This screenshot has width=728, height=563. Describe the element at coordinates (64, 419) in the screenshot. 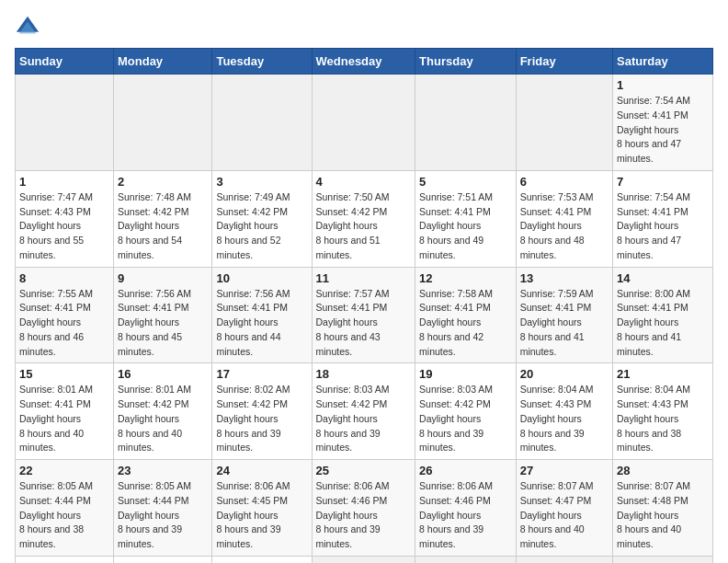

I see `day-info: Sunrise: 8:01 AM Sunset: 4:41 PM Dayligh…` at that location.